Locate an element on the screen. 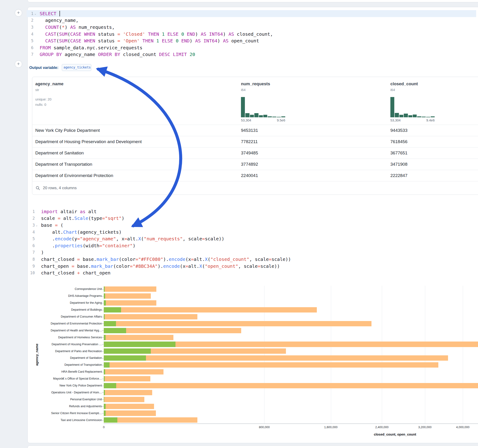  code-line: 6 .properties(width="container") is located at coordinates (253, 246).